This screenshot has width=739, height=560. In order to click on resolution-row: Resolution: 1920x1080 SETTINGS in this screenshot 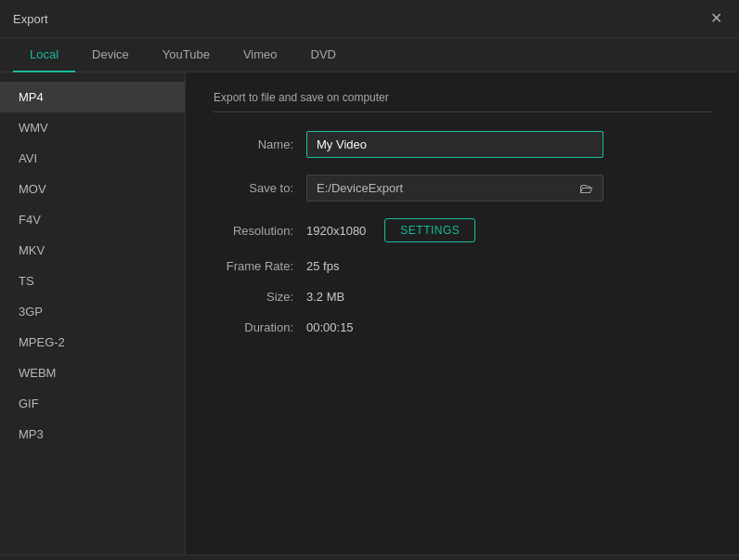, I will do `click(462, 230)`.